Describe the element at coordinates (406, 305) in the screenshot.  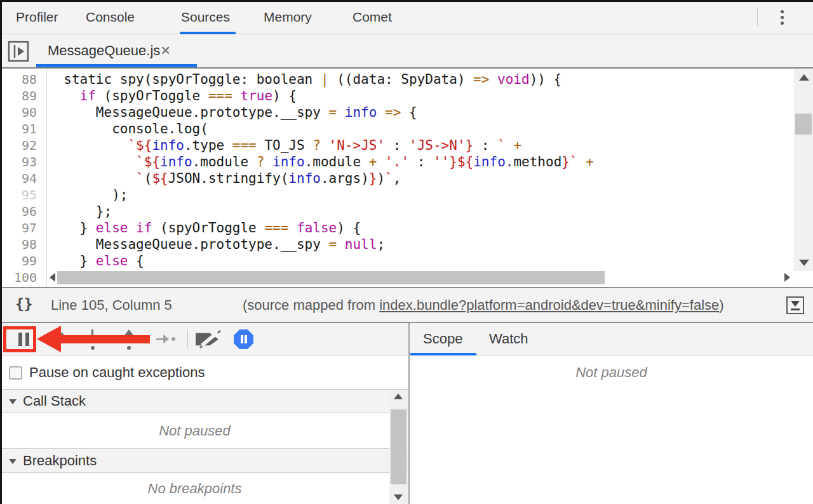
I see `editor-status-bar: {} Line 105, Column 5 (source mapped fro…` at that location.